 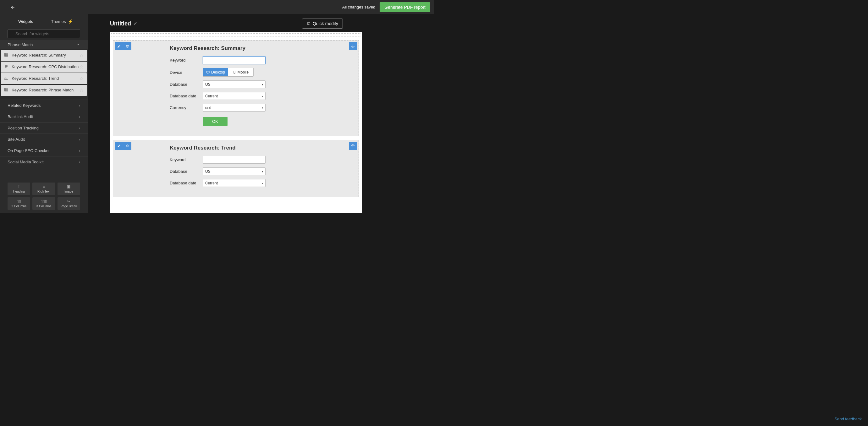 What do you see at coordinates (23, 128) in the screenshot?
I see `category-label: Position Tracking` at bounding box center [23, 128].